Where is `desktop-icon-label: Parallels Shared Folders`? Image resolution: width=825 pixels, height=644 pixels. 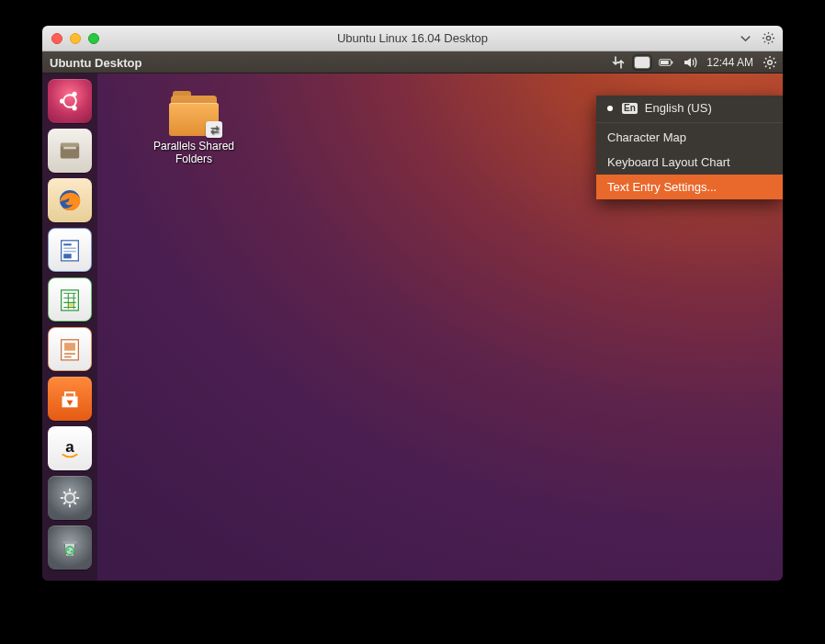 desktop-icon-label: Parallels Shared Folders is located at coordinates (194, 153).